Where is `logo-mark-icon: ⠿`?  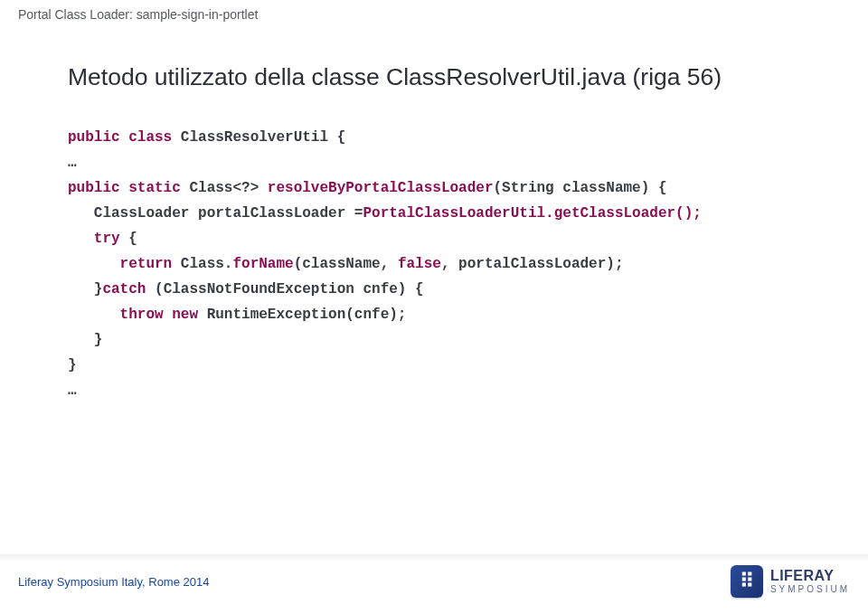 logo-mark-icon: ⠿ is located at coordinates (747, 581).